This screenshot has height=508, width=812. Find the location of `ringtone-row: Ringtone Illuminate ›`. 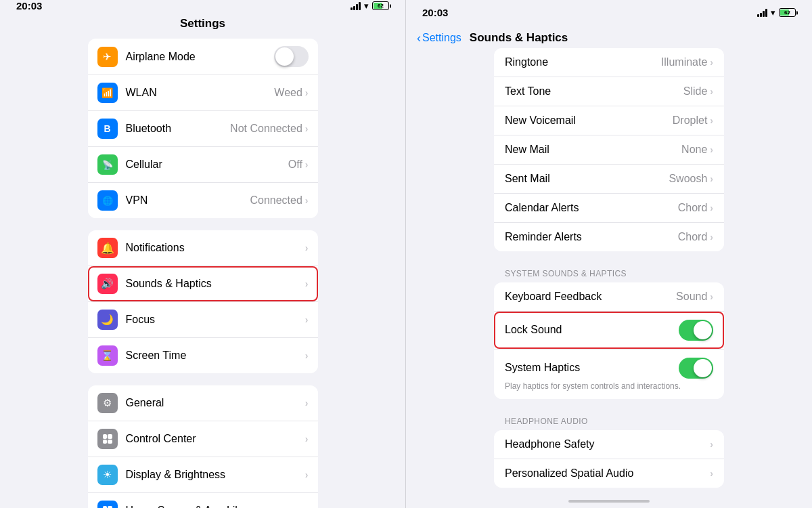

ringtone-row: Ringtone Illuminate › is located at coordinates (609, 62).